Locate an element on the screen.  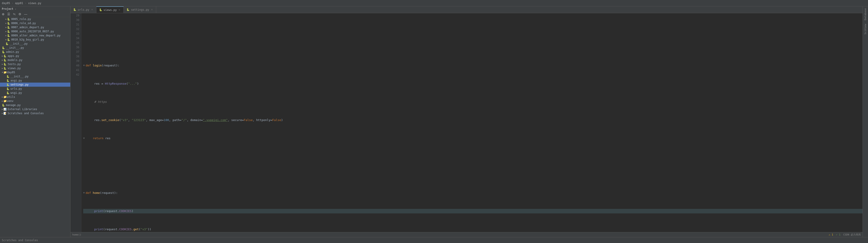
tree-item-asgi: 🐍 asgi.py is located at coordinates (35, 81).